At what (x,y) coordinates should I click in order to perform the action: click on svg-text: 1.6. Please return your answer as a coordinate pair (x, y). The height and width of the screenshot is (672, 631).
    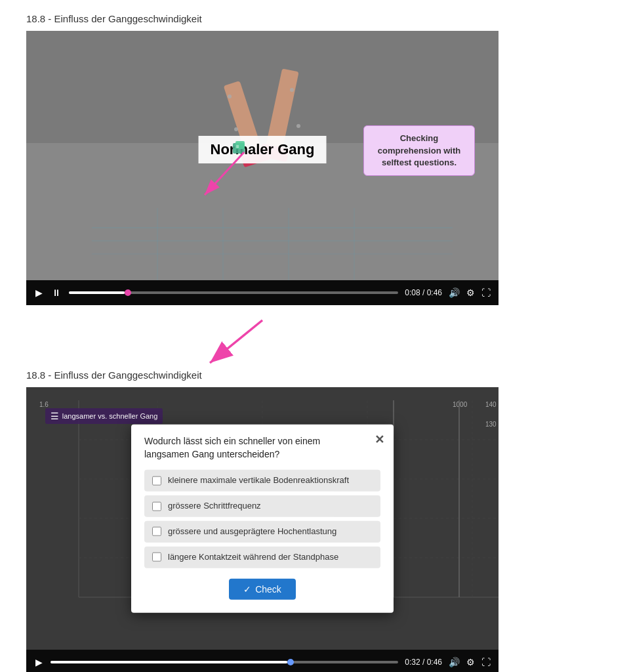
    Looking at the image, I should click on (44, 404).